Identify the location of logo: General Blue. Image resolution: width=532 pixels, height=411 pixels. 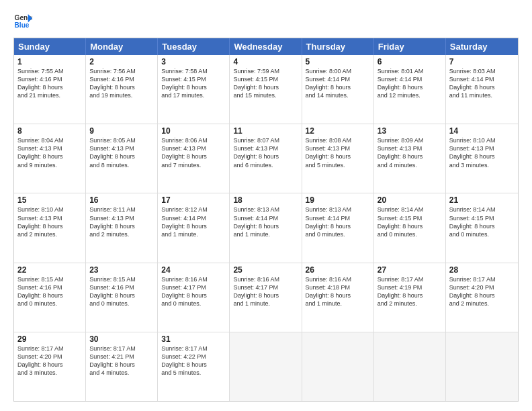
(23, 21).